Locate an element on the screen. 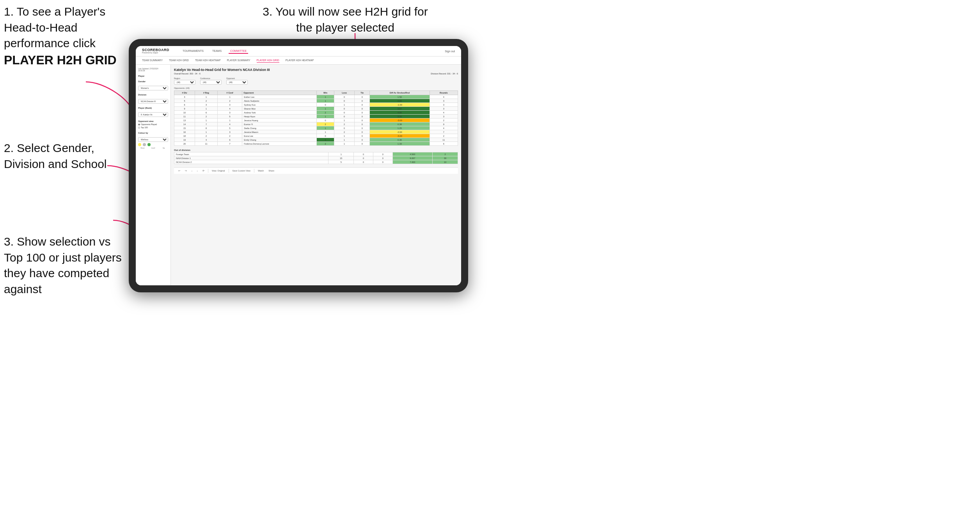 This screenshot has width=980, height=527. cell-name: Sharon Mun is located at coordinates (279, 109).